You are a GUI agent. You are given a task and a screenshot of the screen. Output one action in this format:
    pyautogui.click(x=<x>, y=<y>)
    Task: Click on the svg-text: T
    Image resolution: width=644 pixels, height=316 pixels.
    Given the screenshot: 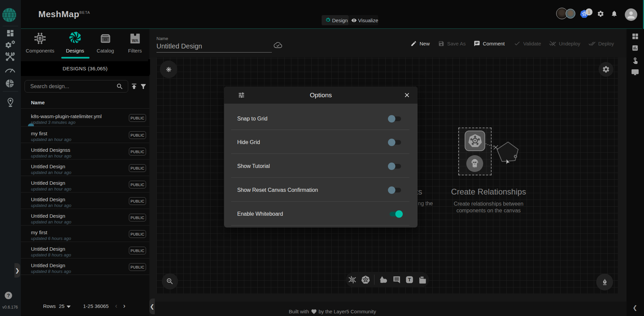 What is the action you would take?
    pyautogui.click(x=409, y=279)
    